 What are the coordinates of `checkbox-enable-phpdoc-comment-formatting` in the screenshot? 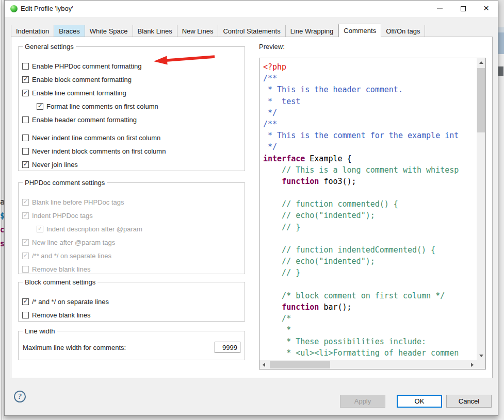 It's located at (26, 66).